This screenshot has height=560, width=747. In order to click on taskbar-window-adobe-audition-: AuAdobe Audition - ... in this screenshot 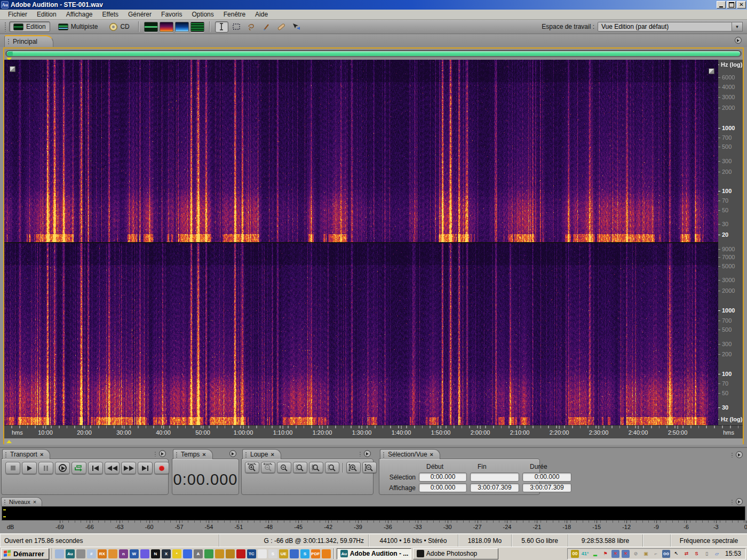, I will do `click(374, 554)`.